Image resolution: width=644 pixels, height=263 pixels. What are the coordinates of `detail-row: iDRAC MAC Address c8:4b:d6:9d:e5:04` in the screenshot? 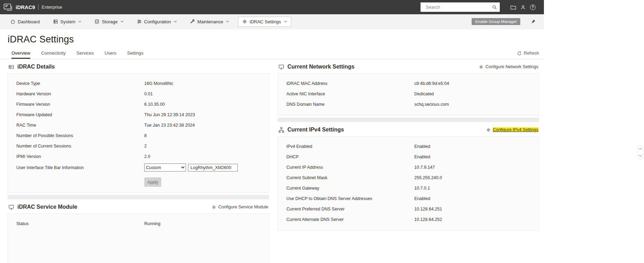 It's located at (408, 83).